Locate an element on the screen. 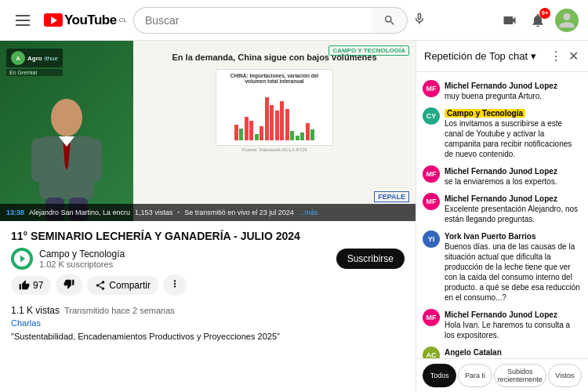 The height and width of the screenshot is (392, 588). campo-tecnologia-logo-overlay: CAMPO Y TECNOLOGÍA is located at coordinates (368, 50).